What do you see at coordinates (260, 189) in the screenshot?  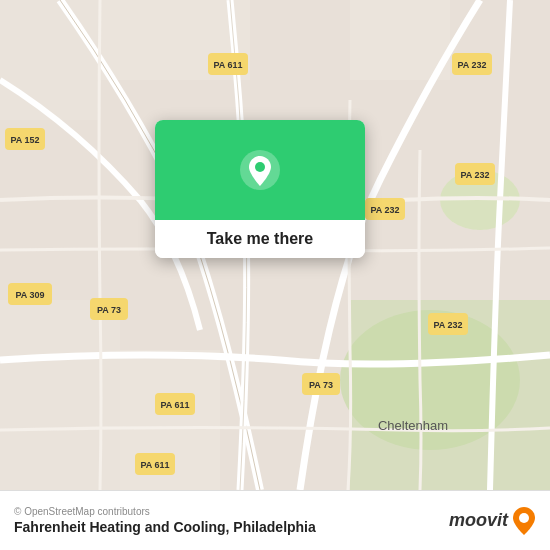 I see `popup-card: Take me there` at bounding box center [260, 189].